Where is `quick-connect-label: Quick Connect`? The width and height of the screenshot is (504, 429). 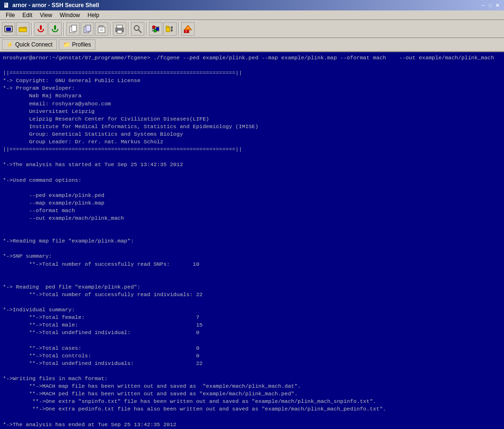
quick-connect-label: Quick Connect is located at coordinates (34, 45).